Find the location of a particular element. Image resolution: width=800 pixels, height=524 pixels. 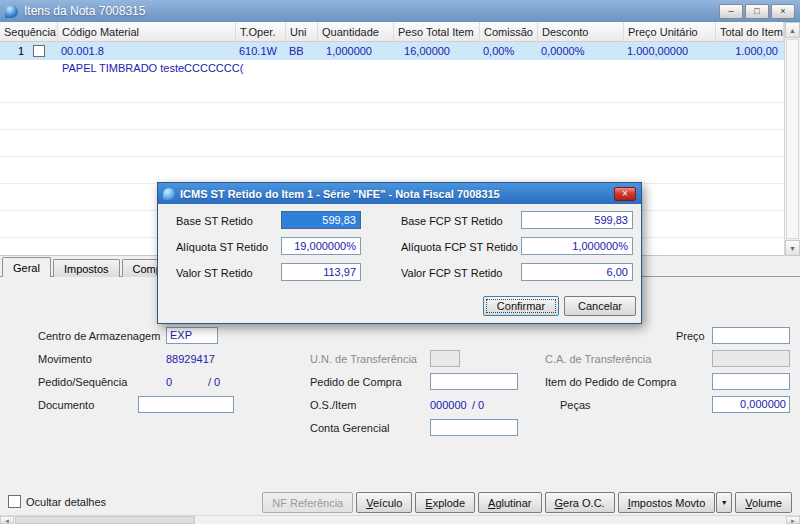

valor-fcp-st-retido-label: Valor FCP ST Retido is located at coordinates (452, 273).